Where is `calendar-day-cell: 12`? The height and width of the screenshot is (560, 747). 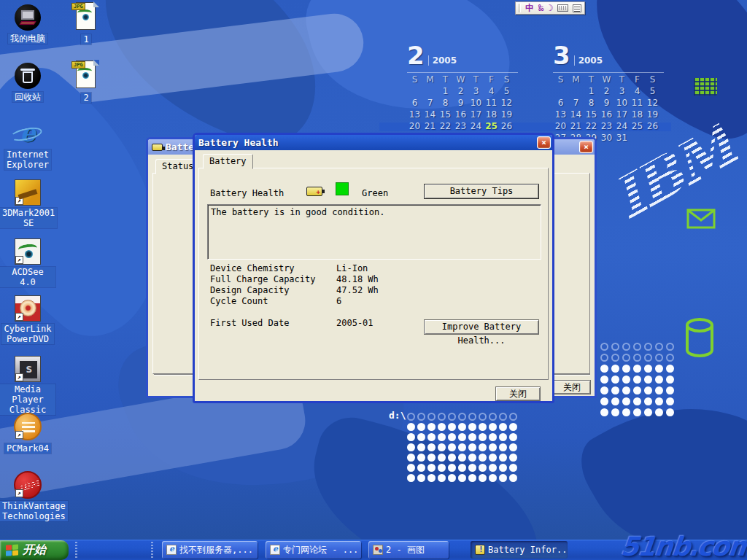 calendar-day-cell: 12 is located at coordinates (506, 104).